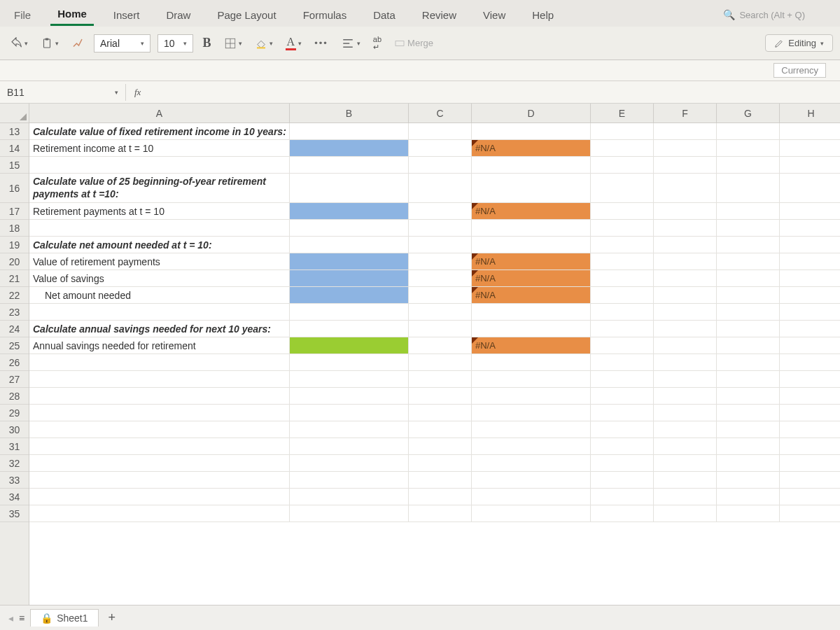  I want to click on row-header-21: 21, so click(14, 279).